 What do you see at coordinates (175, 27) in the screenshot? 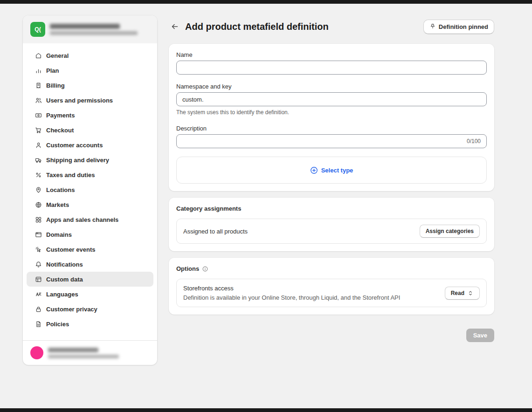
I see `arrow-left-icon` at bounding box center [175, 27].